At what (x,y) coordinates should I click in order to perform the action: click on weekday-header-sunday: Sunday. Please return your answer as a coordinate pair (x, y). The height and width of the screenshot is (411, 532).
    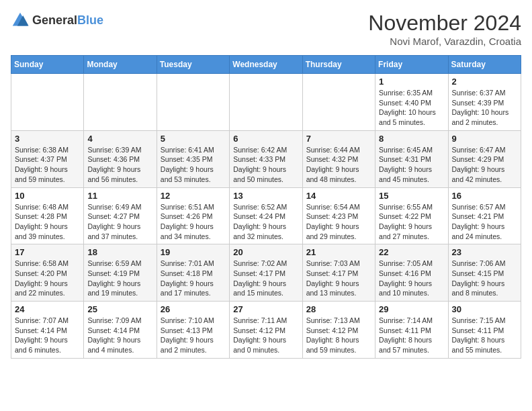
    Looking at the image, I should click on (48, 64).